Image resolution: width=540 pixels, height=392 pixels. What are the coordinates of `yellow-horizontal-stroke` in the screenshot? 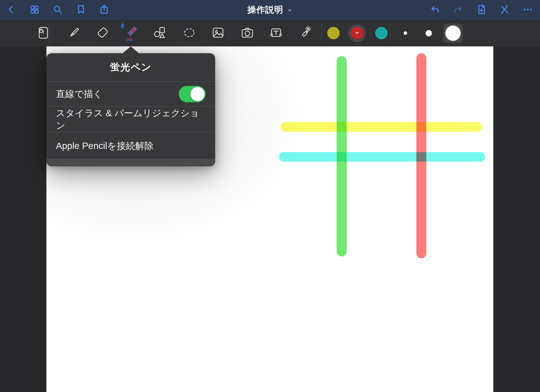 It's located at (382, 127).